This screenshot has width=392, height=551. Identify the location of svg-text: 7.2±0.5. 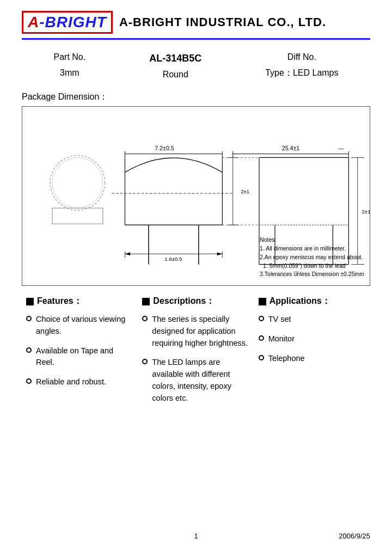
(164, 148).